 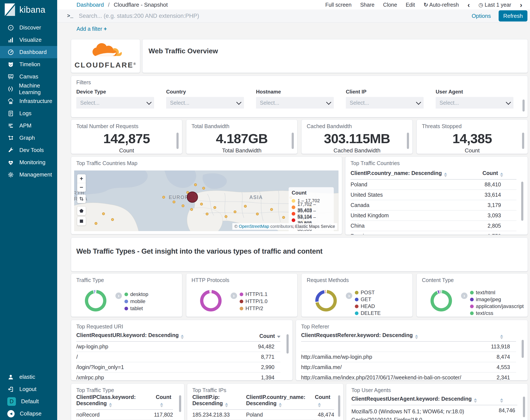 What do you see at coordinates (106, 401) in the screenshot?
I see `column-header-class: ClientIPClass.keyword:Descending` at bounding box center [106, 401].